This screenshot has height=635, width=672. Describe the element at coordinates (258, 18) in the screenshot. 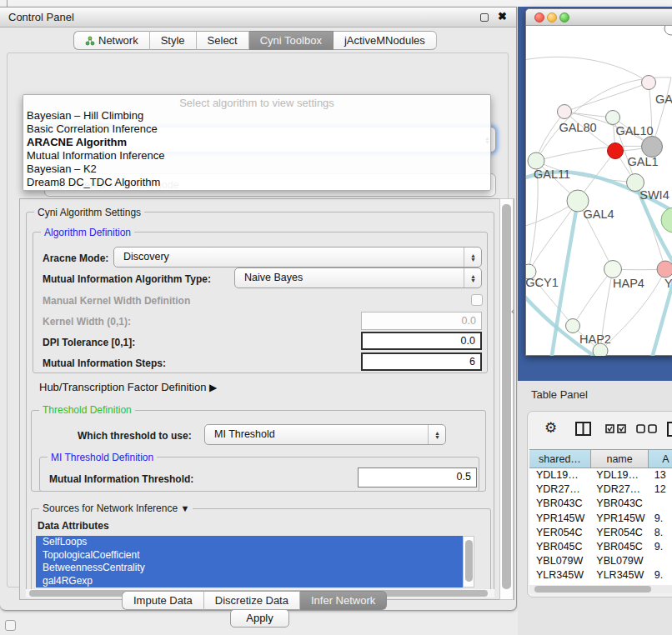

I see `control-panel-titlebar: Control Panel ✖` at that location.